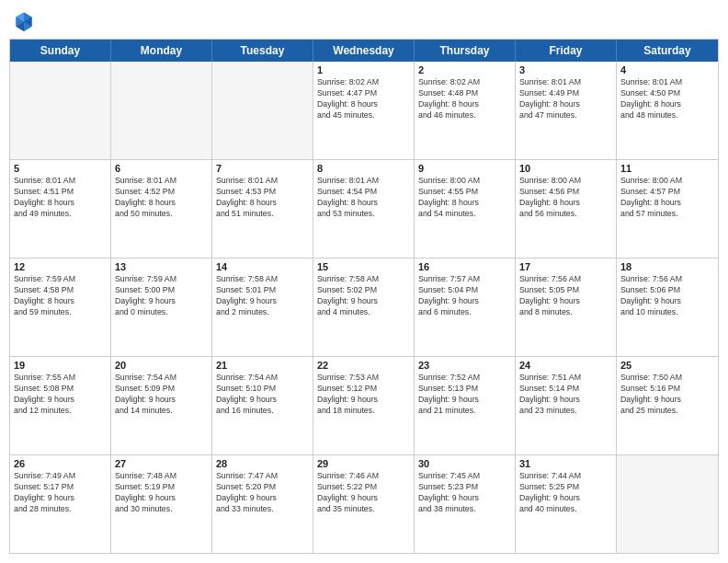  What do you see at coordinates (162, 198) in the screenshot?
I see `day-info: Sunrise: 8:01 AM Sunset: 4:52 PM Dayligh…` at bounding box center [162, 198].